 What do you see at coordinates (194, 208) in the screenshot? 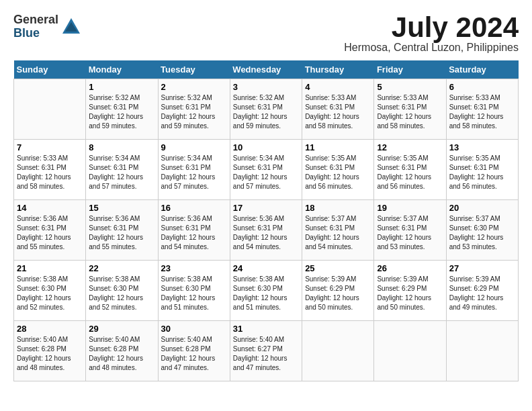
I see `day-number: 16` at bounding box center [194, 208].